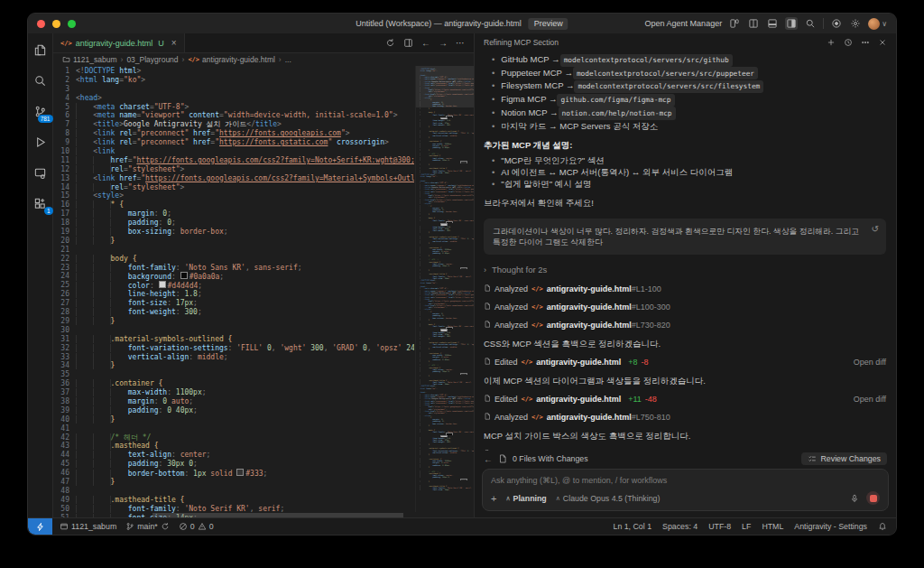 This screenshot has height=568, width=924. I want to click on microphone-icon, so click(855, 498).